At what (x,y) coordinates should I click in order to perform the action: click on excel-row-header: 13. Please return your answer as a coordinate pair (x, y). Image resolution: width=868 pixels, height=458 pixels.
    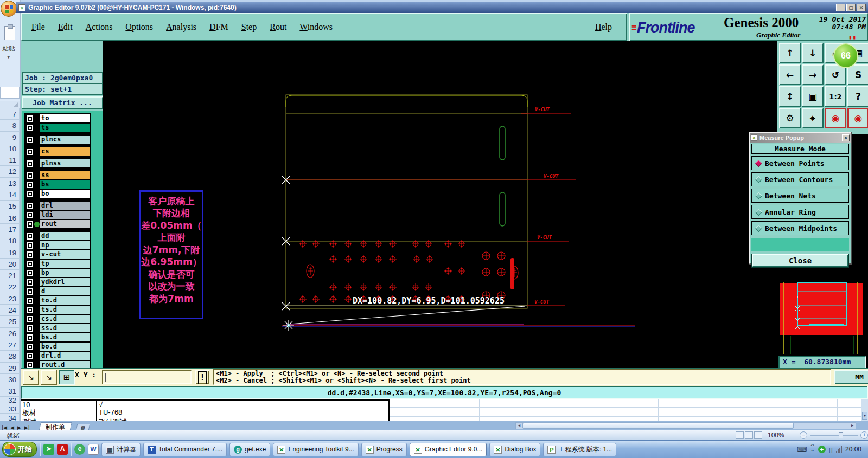
    Looking at the image, I should click on (10, 183).